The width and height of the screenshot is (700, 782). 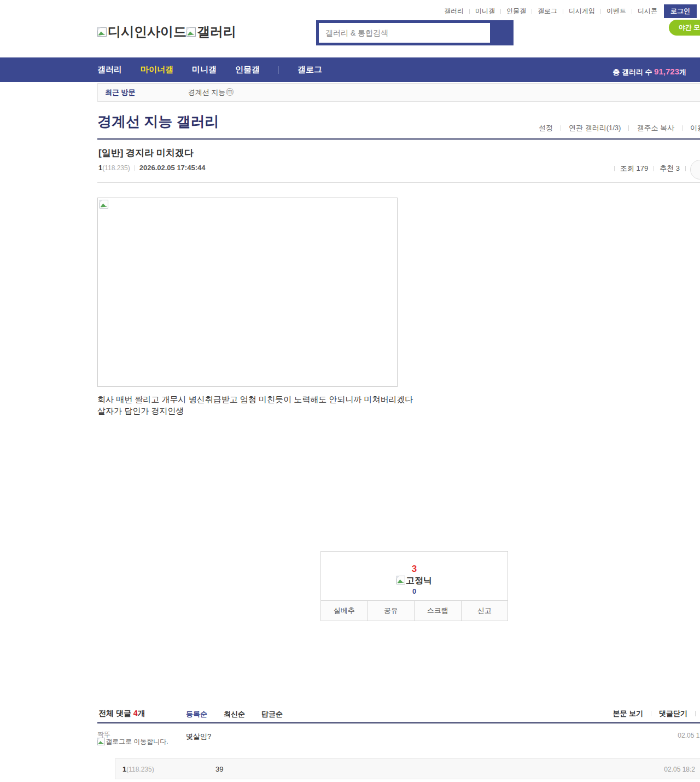 I want to click on topbar-link-dccon: 디시콘, so click(x=648, y=11).